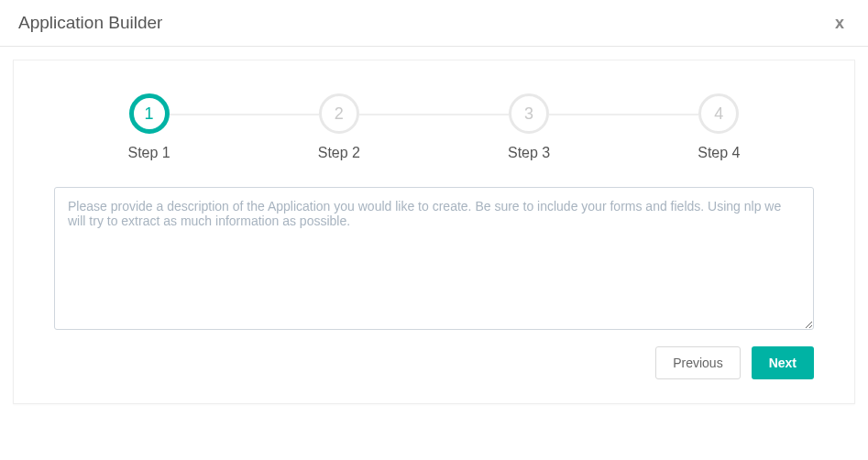 The image size is (868, 460). What do you see at coordinates (719, 153) in the screenshot?
I see `step-4-label: Step 4` at bounding box center [719, 153].